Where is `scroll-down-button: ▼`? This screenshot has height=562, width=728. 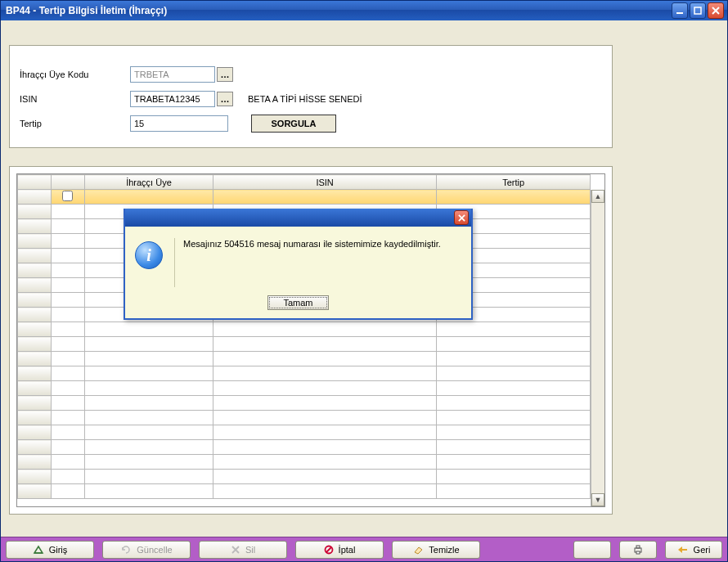 scroll-down-button: ▼ is located at coordinates (598, 500).